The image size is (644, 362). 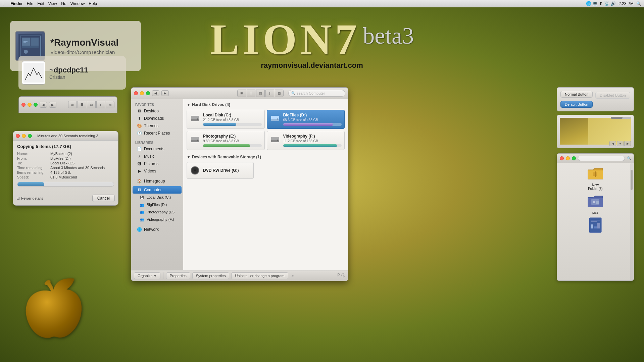 I want to click on copy-from-label: From:, so click(x=33, y=158).